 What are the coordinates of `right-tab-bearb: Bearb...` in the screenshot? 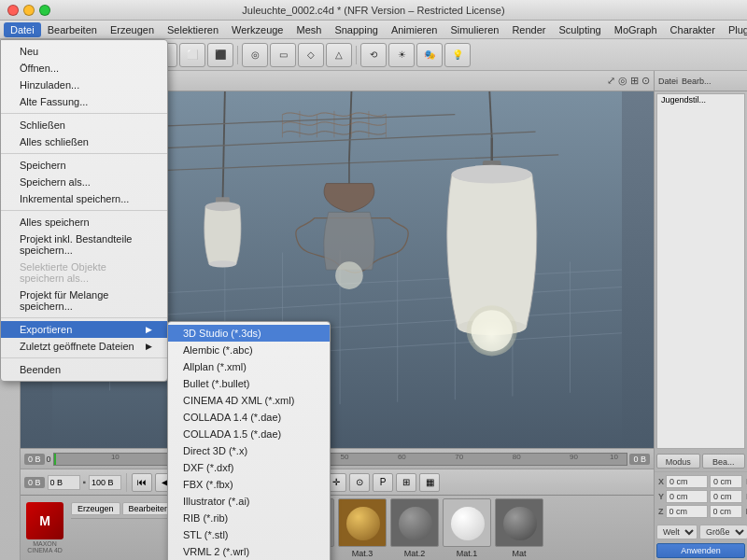 It's located at (697, 81).